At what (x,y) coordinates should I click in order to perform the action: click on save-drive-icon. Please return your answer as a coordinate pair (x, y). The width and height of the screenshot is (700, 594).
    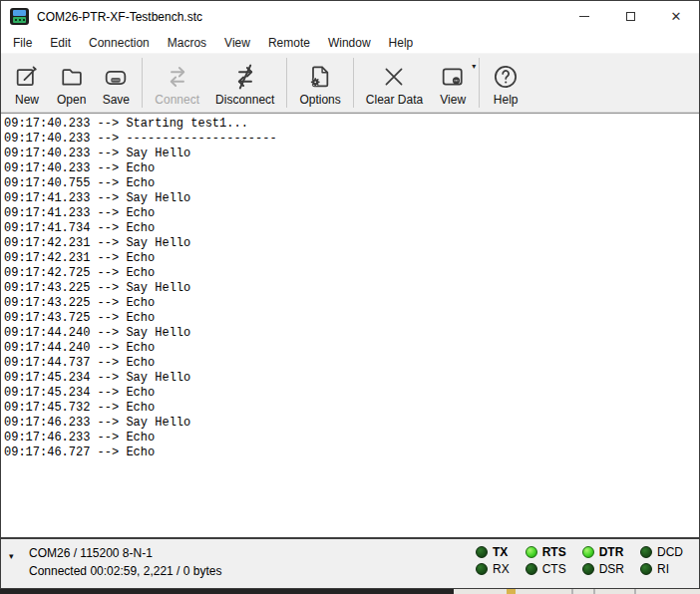
    Looking at the image, I should click on (116, 77).